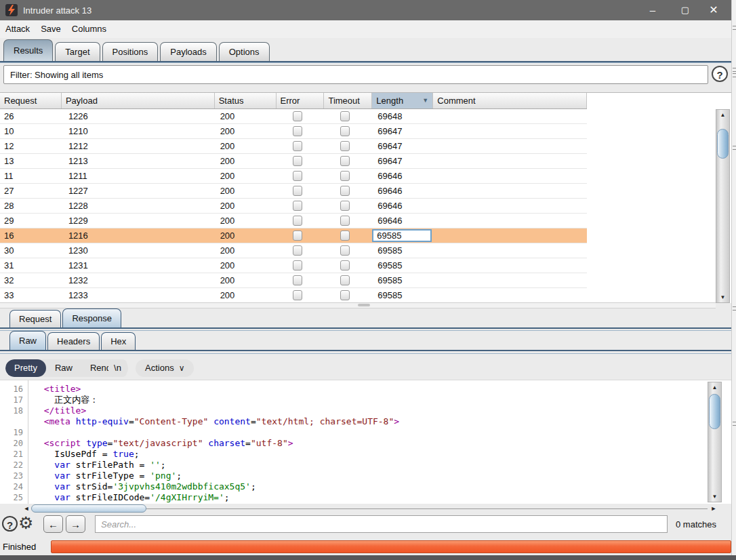  What do you see at coordinates (293, 191) in the screenshot?
I see `table-row: 27122720069646` at bounding box center [293, 191].